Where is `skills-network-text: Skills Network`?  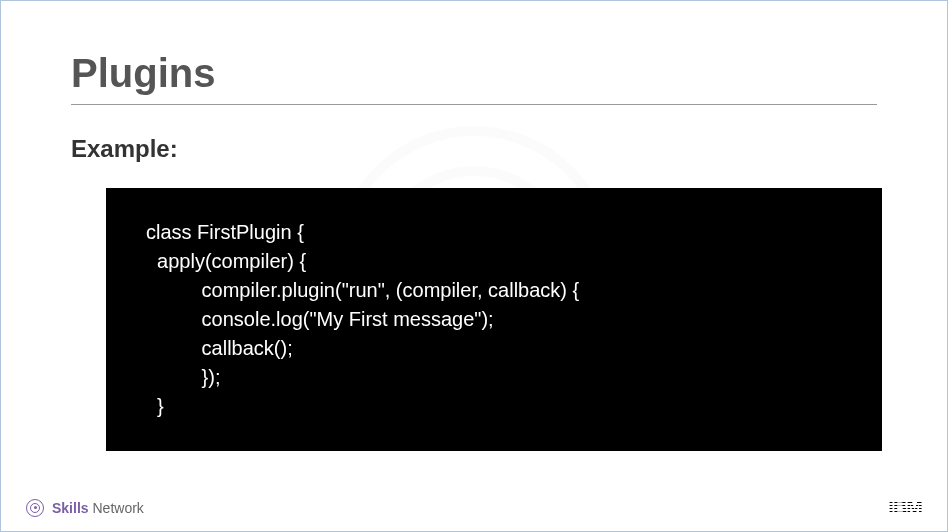
skills-network-text: Skills Network is located at coordinates (98, 508).